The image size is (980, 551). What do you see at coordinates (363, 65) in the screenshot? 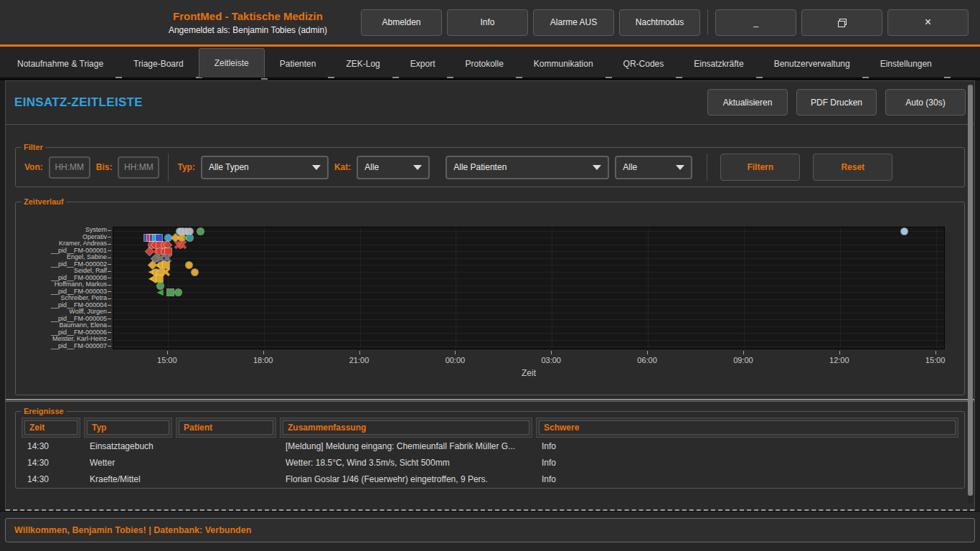
I see `tab-zek-log: ZEK-Log` at bounding box center [363, 65].